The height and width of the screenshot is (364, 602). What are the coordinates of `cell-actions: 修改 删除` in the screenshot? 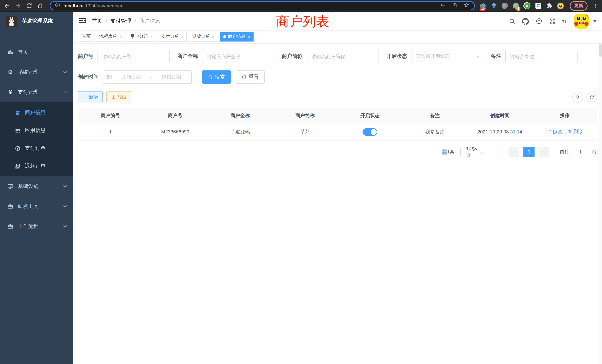 It's located at (565, 132).